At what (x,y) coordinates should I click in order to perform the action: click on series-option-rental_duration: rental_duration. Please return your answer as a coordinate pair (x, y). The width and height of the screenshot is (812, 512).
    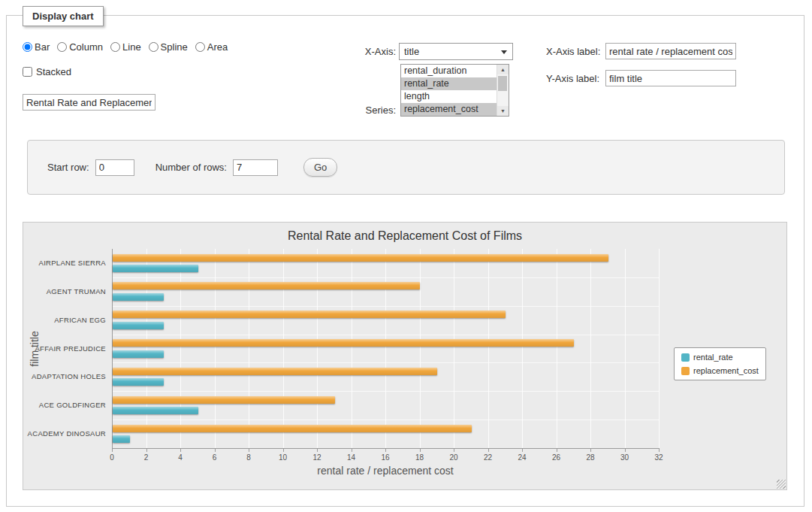
    Looking at the image, I should click on (449, 71).